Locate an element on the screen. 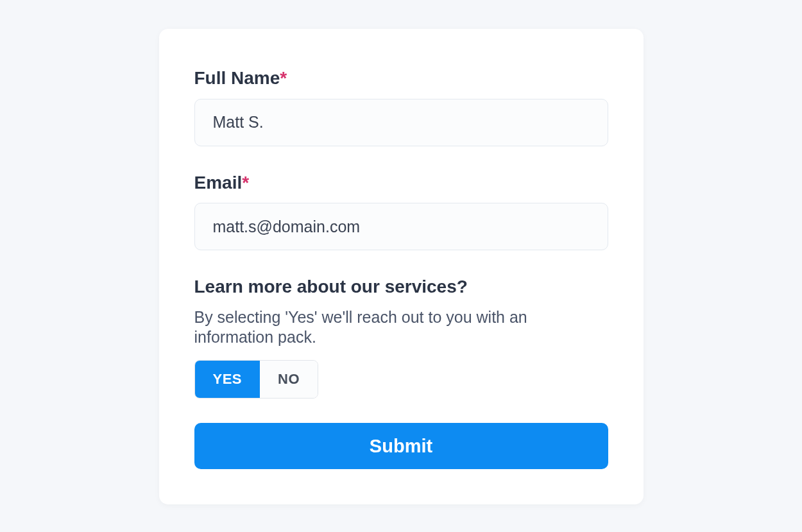 The image size is (802, 532). learn-more-label: Learn more about our services? is located at coordinates (402, 287).